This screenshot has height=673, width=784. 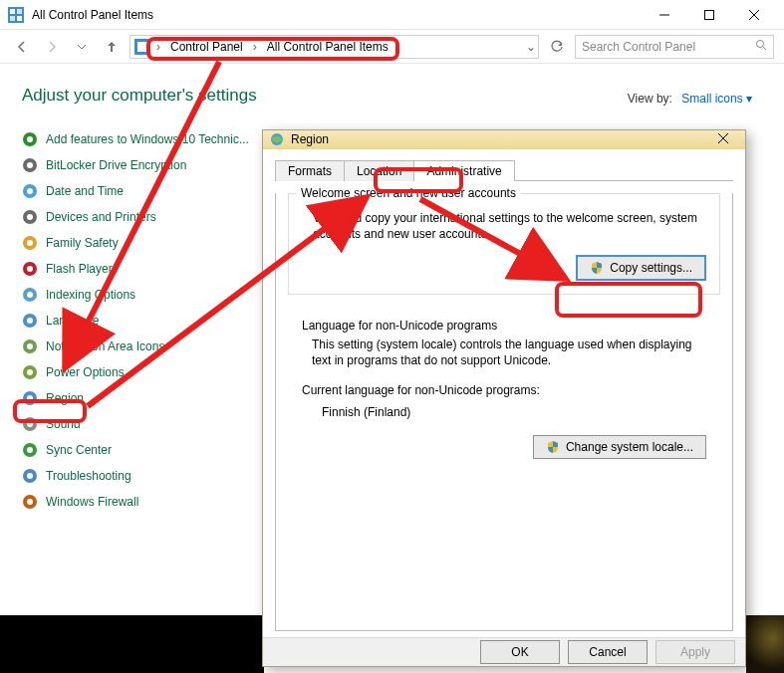 What do you see at coordinates (82, 47) in the screenshot?
I see `nav-history-dropdown` at bounding box center [82, 47].